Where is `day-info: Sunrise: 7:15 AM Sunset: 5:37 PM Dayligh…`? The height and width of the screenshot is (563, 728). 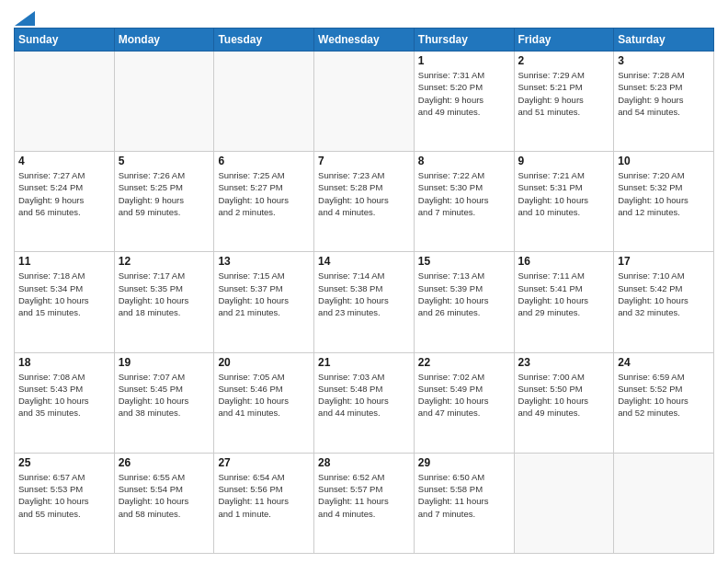
day-info: Sunrise: 7:15 AM Sunset: 5:37 PM Dayligh… is located at coordinates (264, 294).